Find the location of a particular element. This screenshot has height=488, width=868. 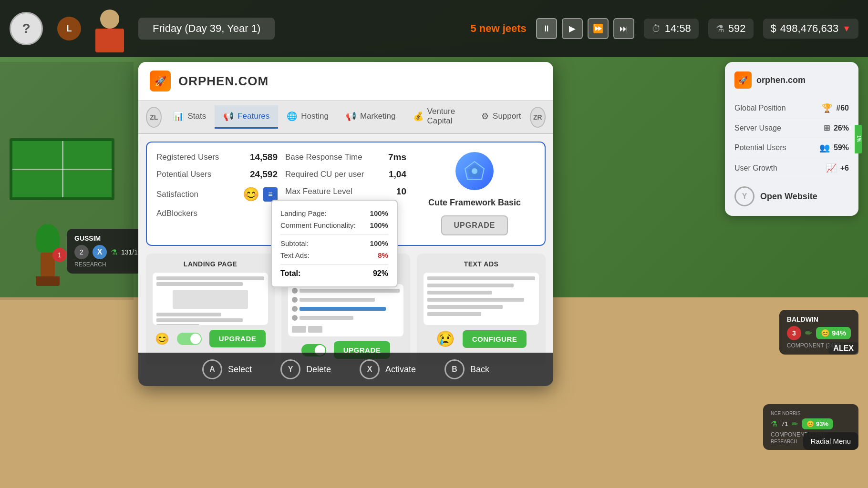

stats-card: Registered Users 14,589 Potential Users … is located at coordinates (346, 193).